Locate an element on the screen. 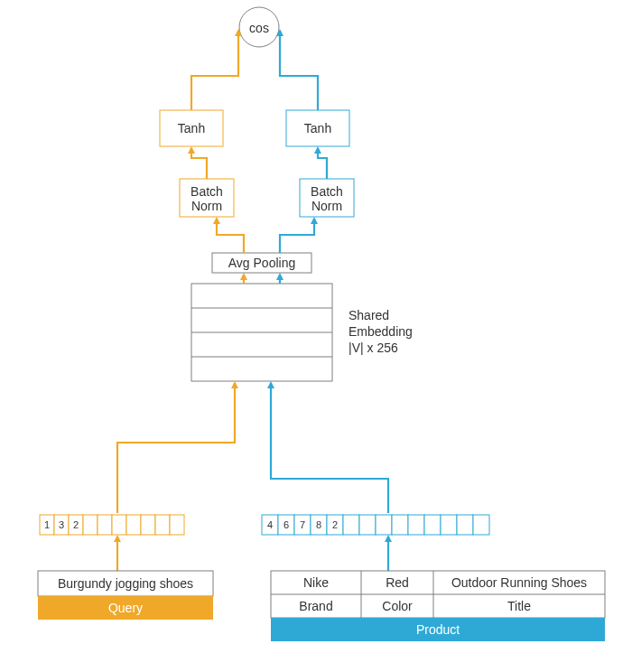 The height and width of the screenshot is (672, 632). embedding-side-l3: |V| x 256 is located at coordinates (374, 348).